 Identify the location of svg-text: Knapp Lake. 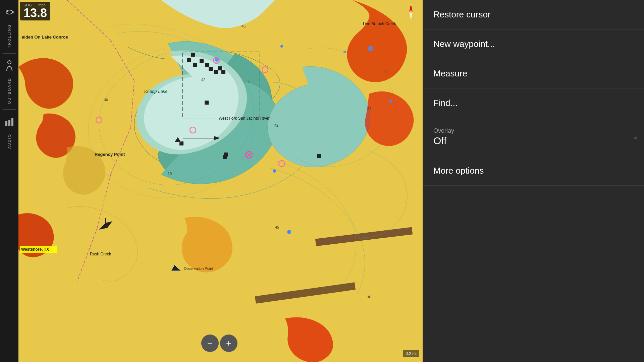
(156, 91).